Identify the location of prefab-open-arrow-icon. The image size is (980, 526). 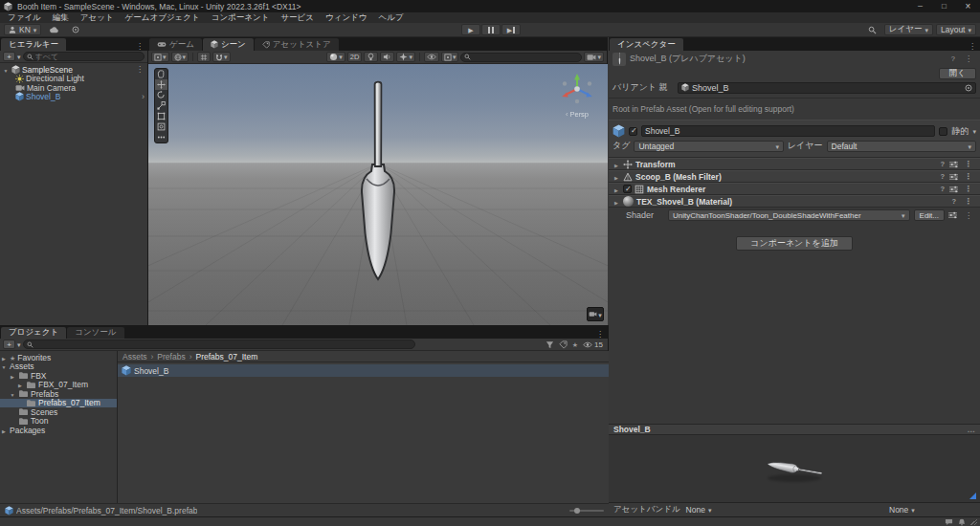
(145, 97).